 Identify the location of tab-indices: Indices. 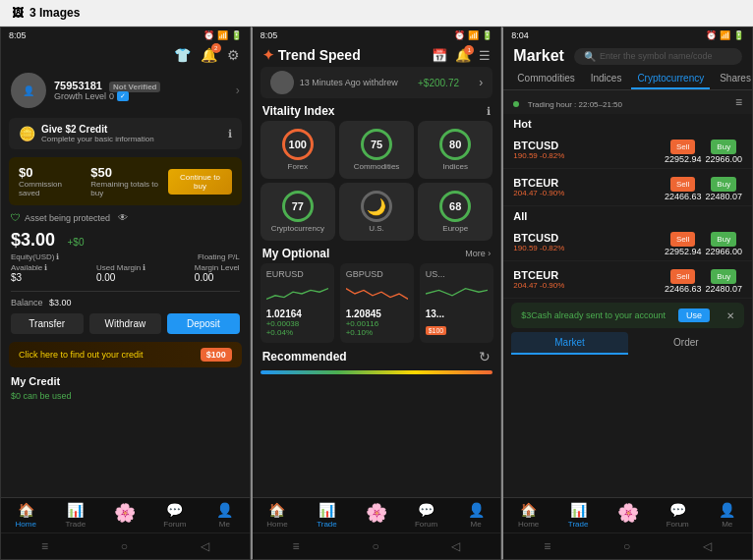
(607, 79).